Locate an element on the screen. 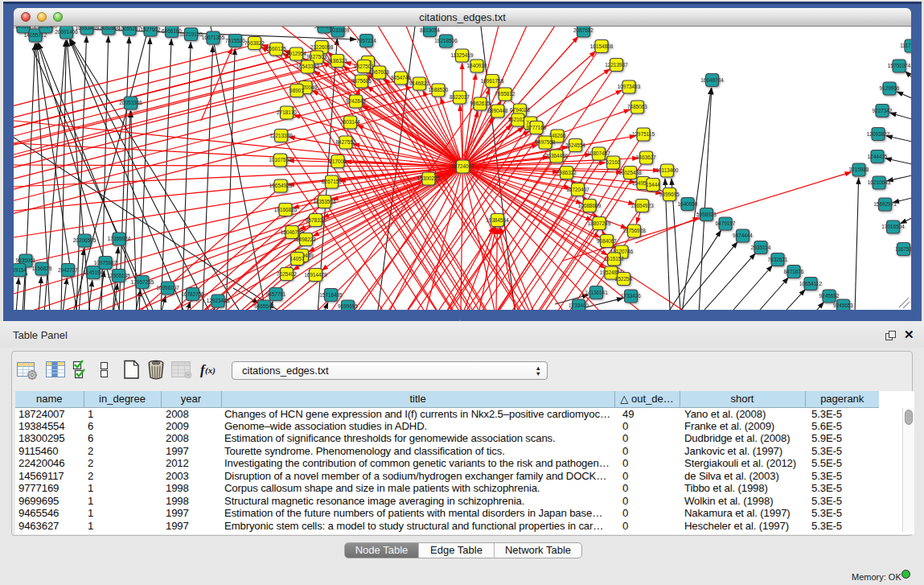 The height and width of the screenshot is (585, 924). svg-text: 10655287 is located at coordinates (130, 29).